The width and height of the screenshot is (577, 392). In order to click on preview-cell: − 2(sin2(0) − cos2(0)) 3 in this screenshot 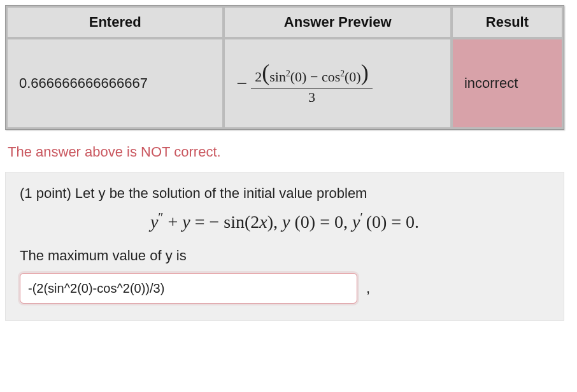, I will do `click(338, 83)`.